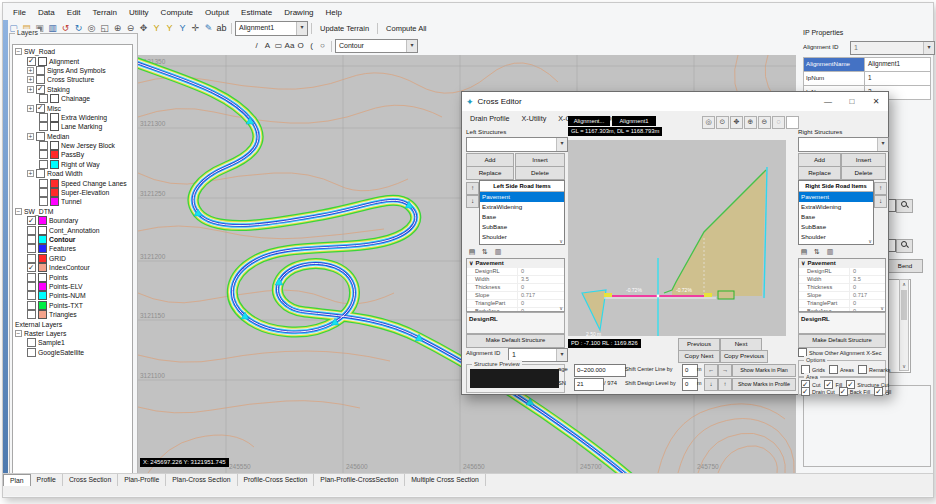 This screenshot has width=936, height=504. Describe the element at coordinates (864, 173) in the screenshot. I see `right-delete-button: Delete` at that location.